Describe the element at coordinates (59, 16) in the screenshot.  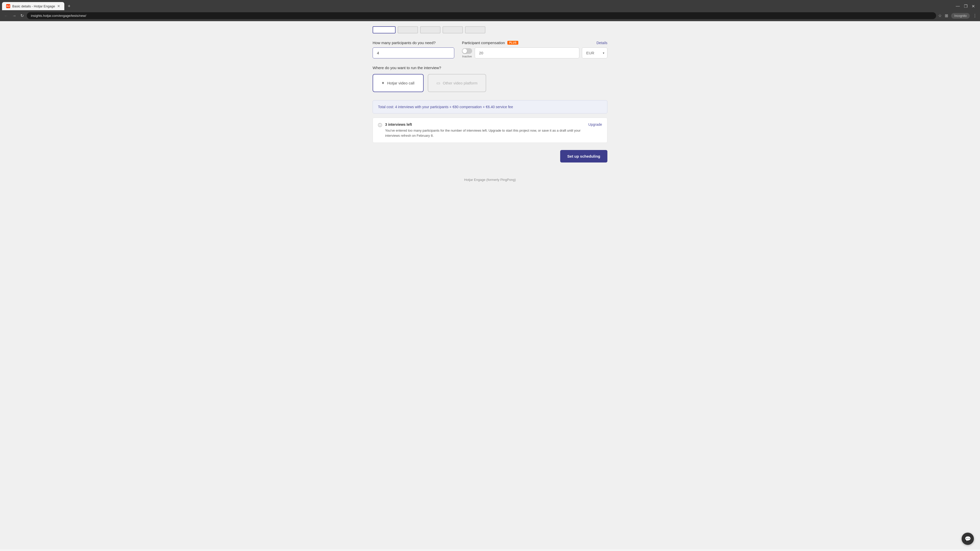
I see `url-display: insights.hotjar.com/engage/tests/new/` at that location.